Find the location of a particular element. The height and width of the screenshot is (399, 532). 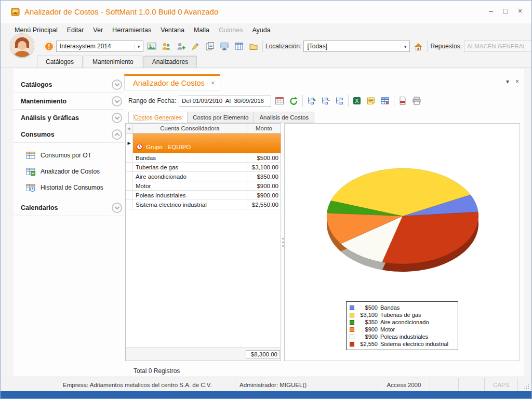

grid-view-icon is located at coordinates (385, 101).